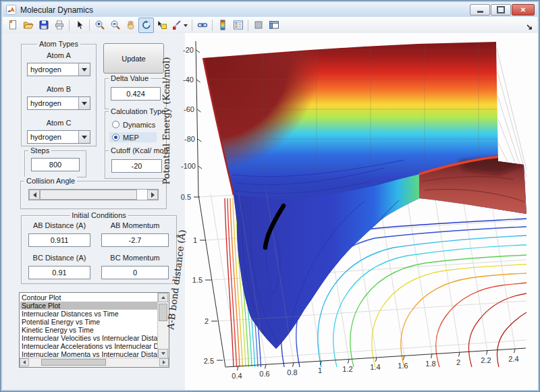  What do you see at coordinates (153, 194) in the screenshot?
I see `slider-right-arrow` at bounding box center [153, 194].